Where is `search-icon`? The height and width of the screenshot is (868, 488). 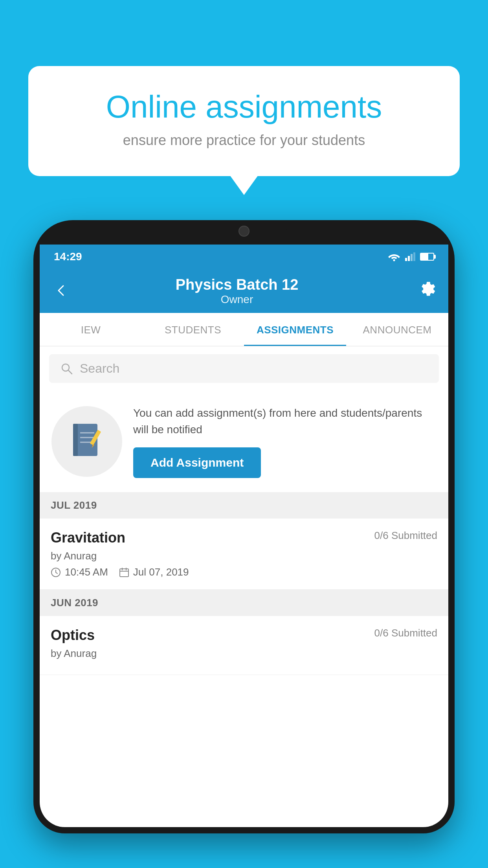
search-icon is located at coordinates (67, 369).